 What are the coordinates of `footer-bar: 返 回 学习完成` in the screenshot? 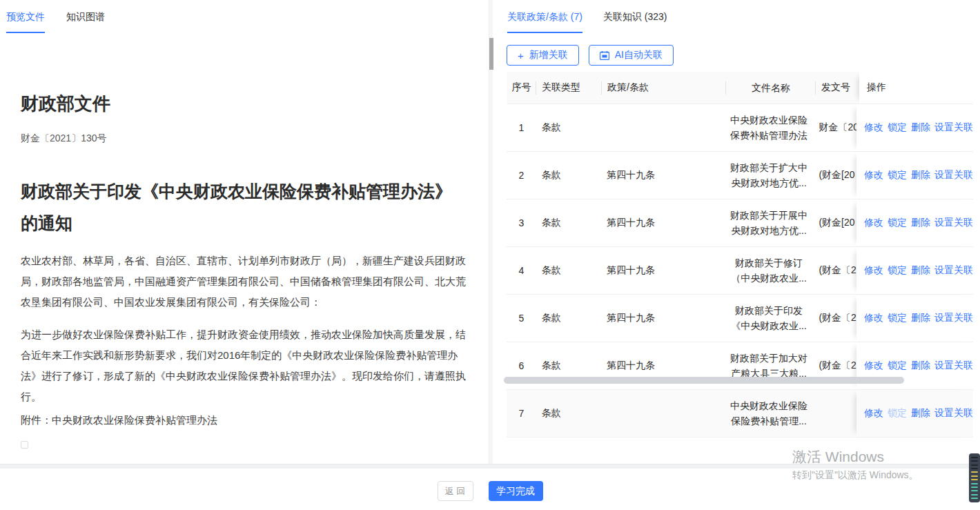 It's located at (490, 487).